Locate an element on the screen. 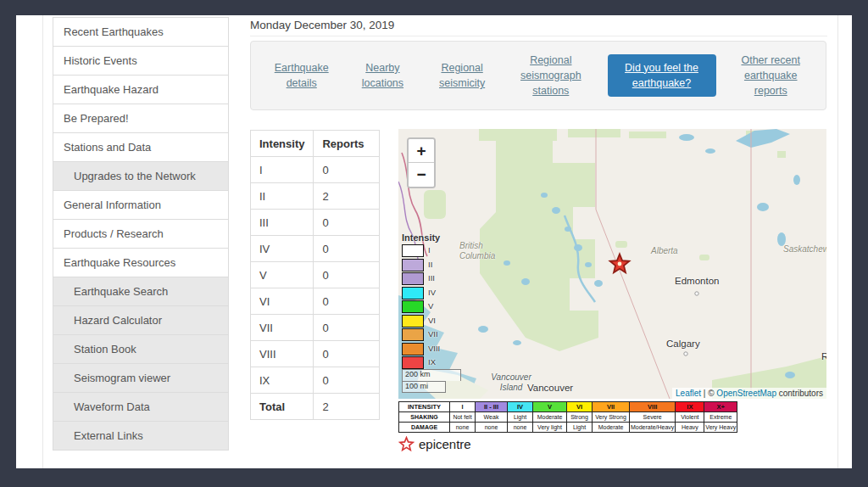 Image resolution: width=868 pixels, height=487 pixels. openstreetmap-link: OpenStreetMap is located at coordinates (746, 394).